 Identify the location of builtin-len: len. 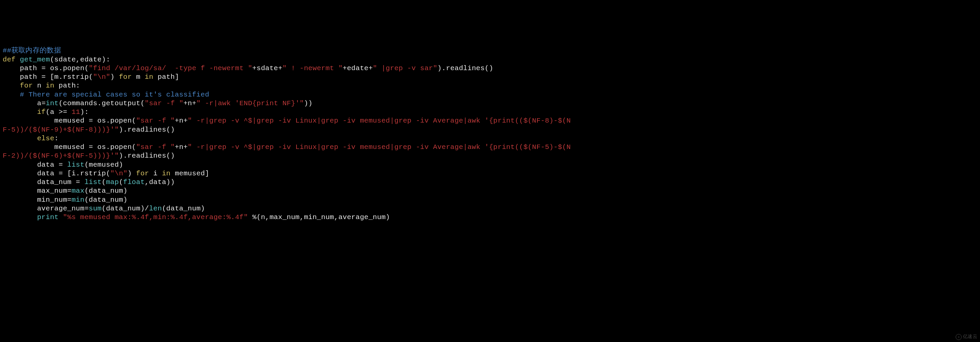
(156, 209).